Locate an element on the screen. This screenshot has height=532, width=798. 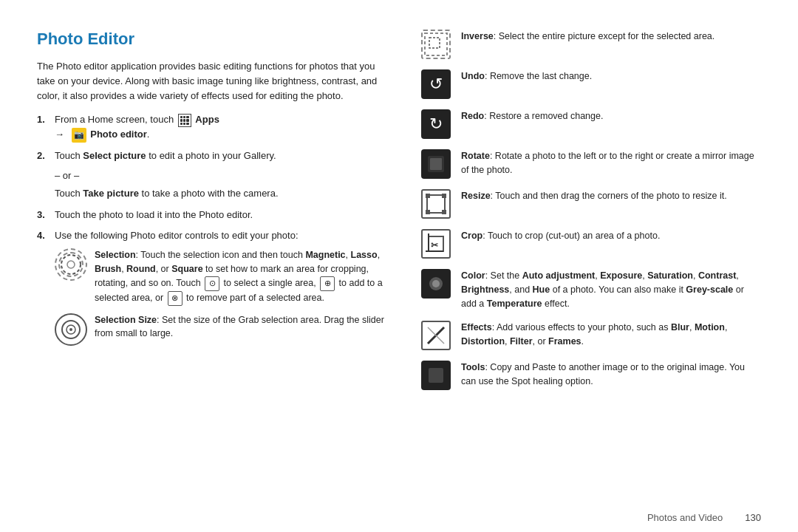
crop-desc: Crop: Touch to crop (cut-out) an area of… is located at coordinates (611, 236).